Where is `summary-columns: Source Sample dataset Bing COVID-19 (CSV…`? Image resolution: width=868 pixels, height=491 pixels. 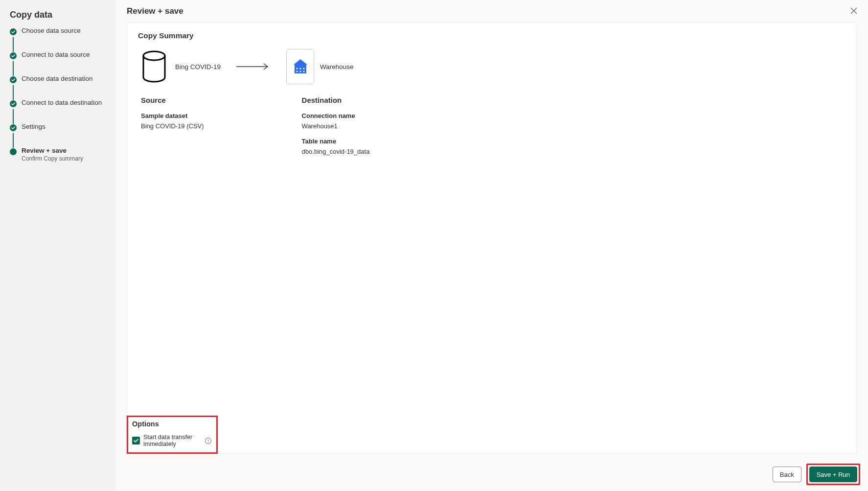
summary-columns: Source Sample dataset Bing COVID-19 (CSV… is located at coordinates (493, 129).